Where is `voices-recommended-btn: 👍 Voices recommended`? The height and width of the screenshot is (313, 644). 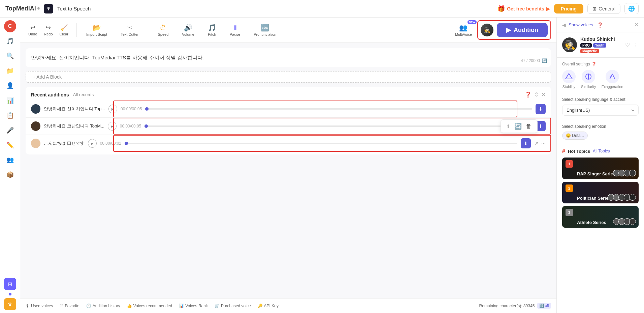 voices-recommended-btn: 👍 Voices recommended is located at coordinates (150, 306).